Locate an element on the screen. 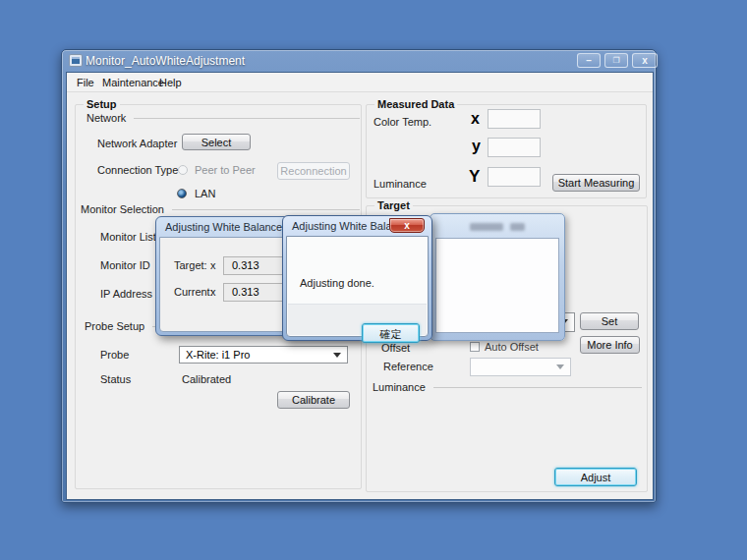 This screenshot has height=560, width=747. background-window is located at coordinates (497, 277).